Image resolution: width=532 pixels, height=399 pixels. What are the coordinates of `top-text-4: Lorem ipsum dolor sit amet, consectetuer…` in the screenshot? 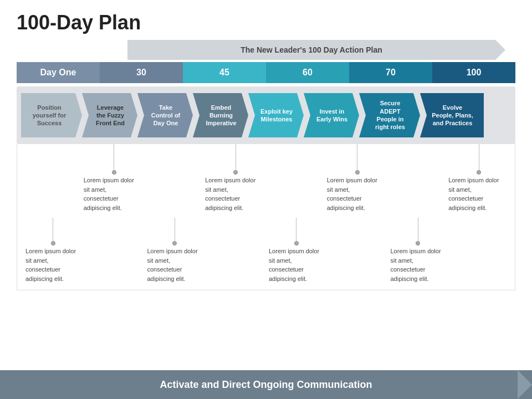 It's located at (234, 194).